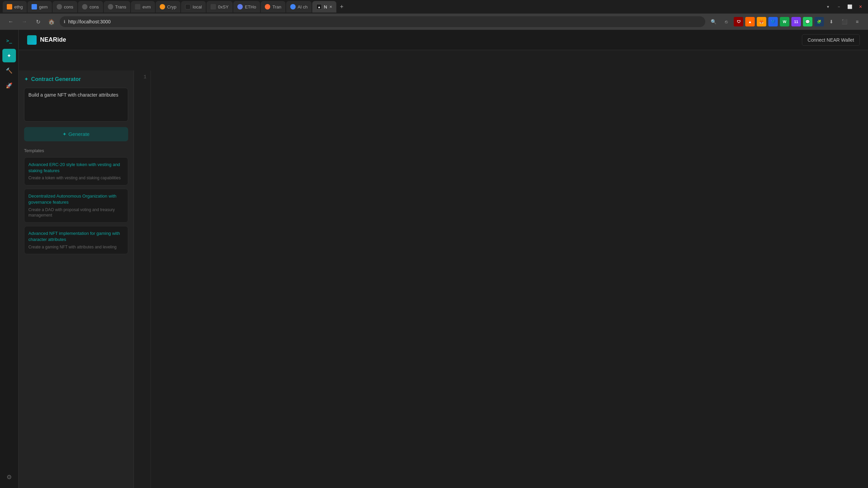 Image resolution: width=868 pixels, height=488 pixels. Describe the element at coordinates (762, 22) in the screenshot. I see `metamask-btn: 🦊` at that location.